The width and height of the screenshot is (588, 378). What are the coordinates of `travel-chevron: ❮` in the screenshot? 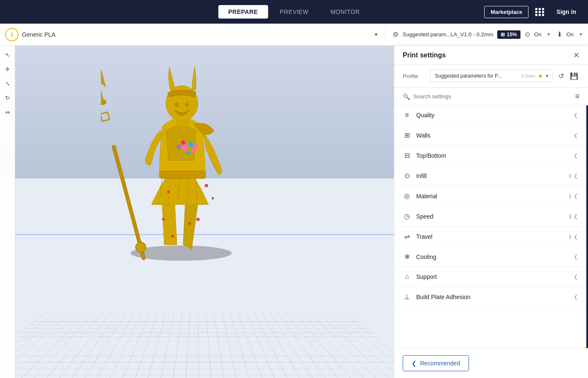 It's located at (576, 237).